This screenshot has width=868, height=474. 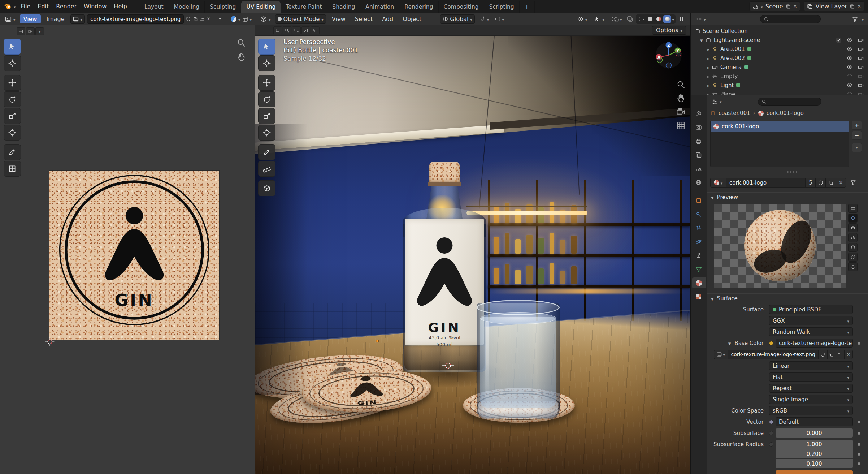 I want to click on shading-solid-button, so click(x=650, y=19).